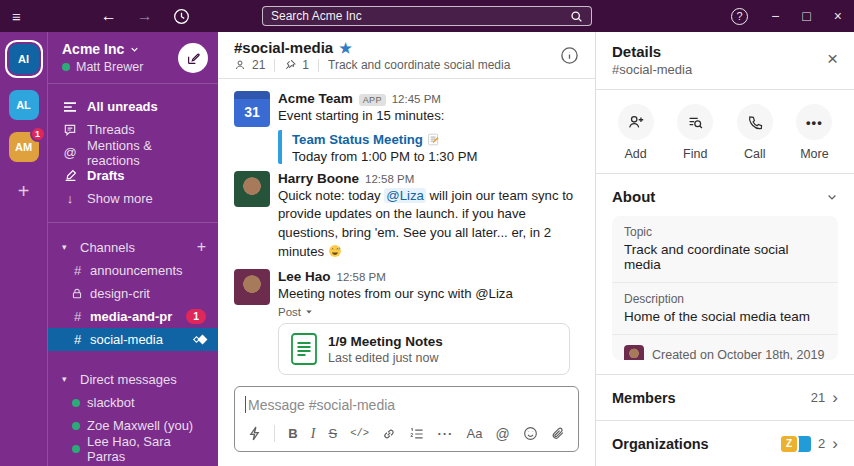 This screenshot has width=854, height=466. Describe the element at coordinates (634, 352) in the screenshot. I see `creator-avatar` at that location.